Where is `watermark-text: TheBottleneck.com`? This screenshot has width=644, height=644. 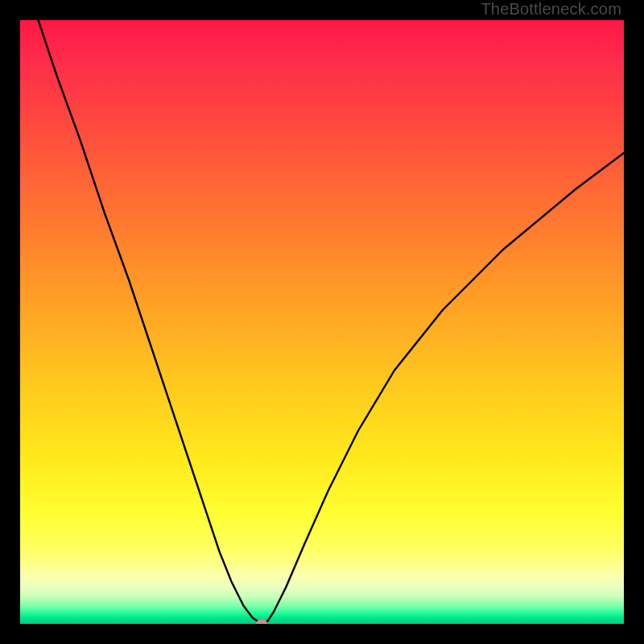 watermark-text: TheBottleneck.com is located at coordinates (551, 10).